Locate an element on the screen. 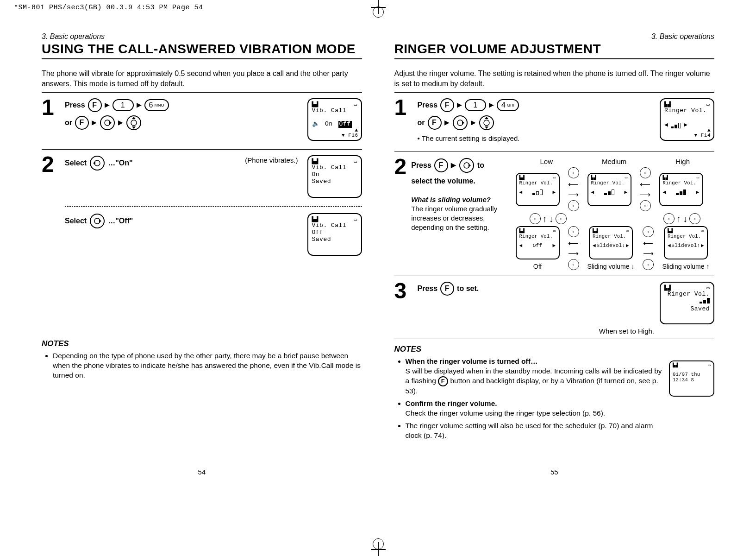  screen-line: Off is located at coordinates (335, 233).